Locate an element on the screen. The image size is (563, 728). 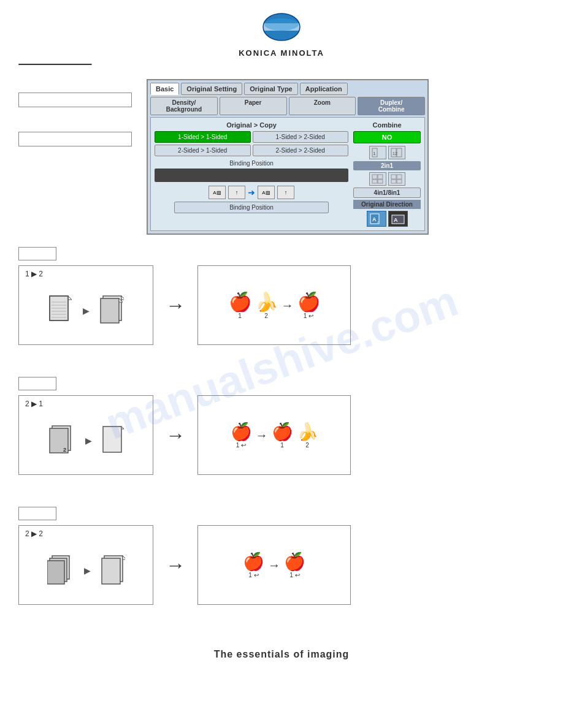
small-triangle-1: ▶ is located at coordinates (86, 311).